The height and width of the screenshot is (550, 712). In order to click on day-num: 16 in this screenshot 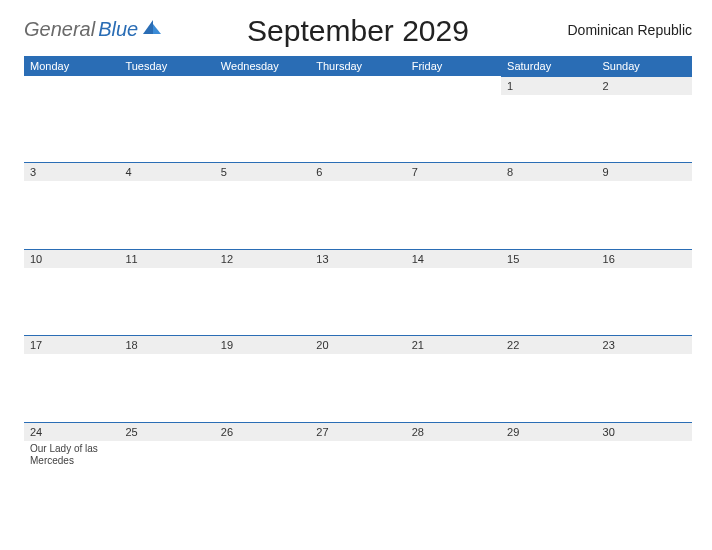, I will do `click(644, 258)`.